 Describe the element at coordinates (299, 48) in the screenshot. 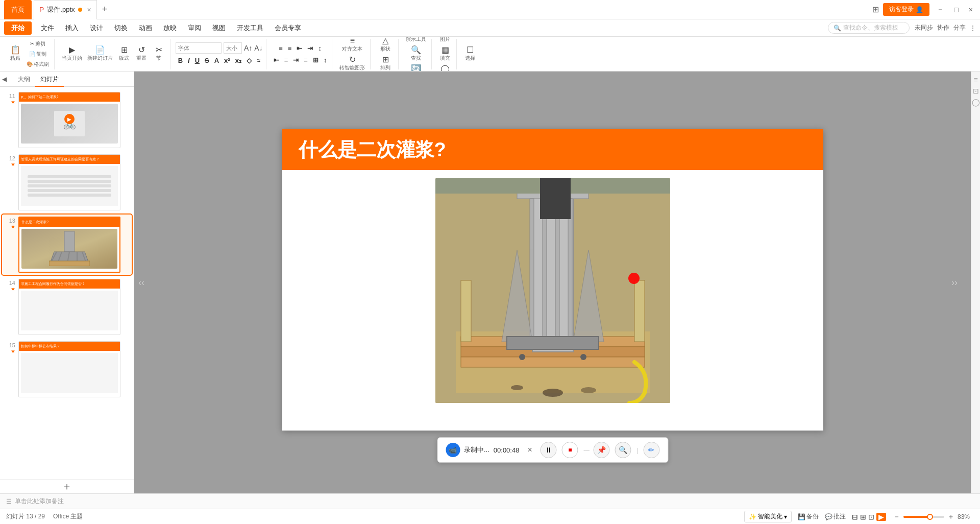

I see `decrease-indent-button: ⇤` at that location.